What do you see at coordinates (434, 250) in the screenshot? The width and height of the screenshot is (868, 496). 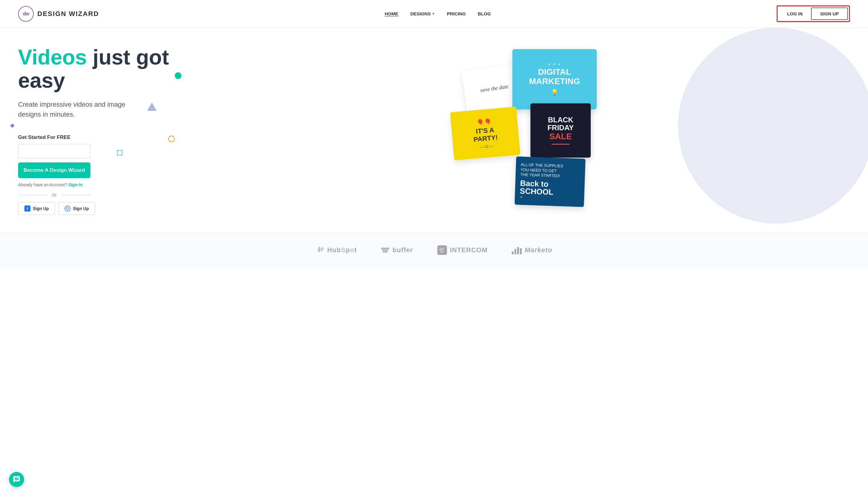 I see `partners-logos: HubSpot buffer INTERCOM Marke` at bounding box center [434, 250].